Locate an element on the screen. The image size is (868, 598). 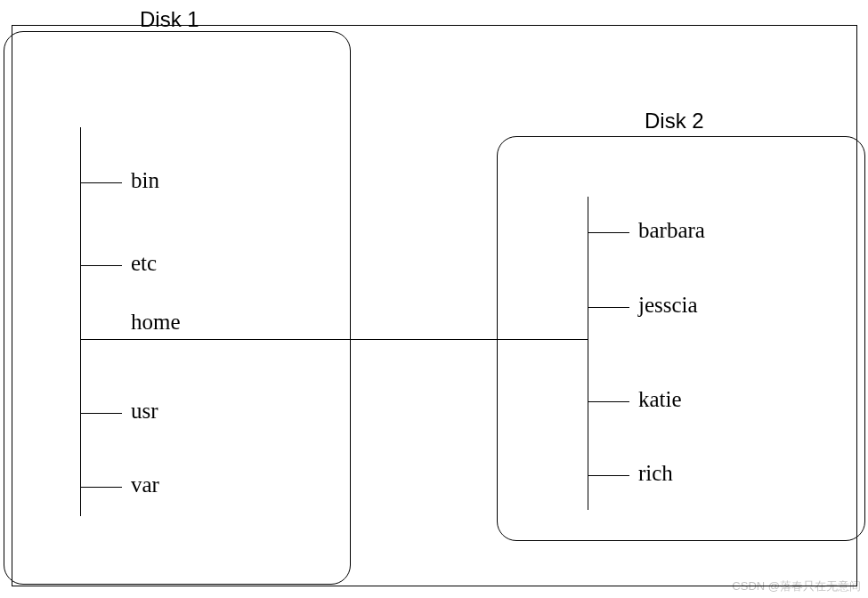
branch-katie is located at coordinates (609, 402).